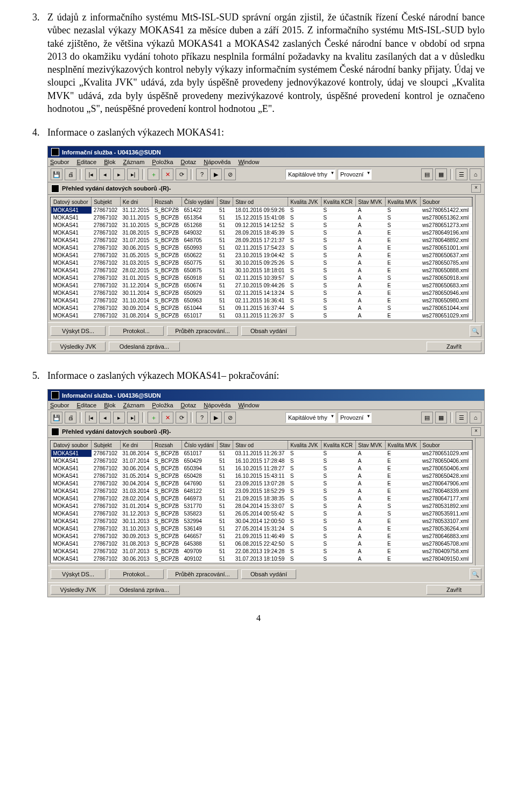  What do you see at coordinates (230, 174) in the screenshot?
I see `cancel-icon: ⊘` at bounding box center [230, 174].